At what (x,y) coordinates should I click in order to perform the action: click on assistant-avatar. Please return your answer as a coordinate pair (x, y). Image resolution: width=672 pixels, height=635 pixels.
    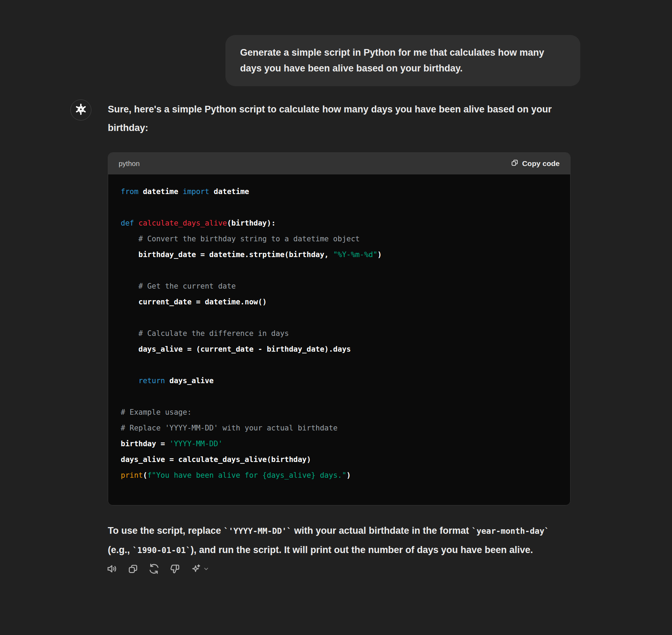
    Looking at the image, I should click on (81, 110).